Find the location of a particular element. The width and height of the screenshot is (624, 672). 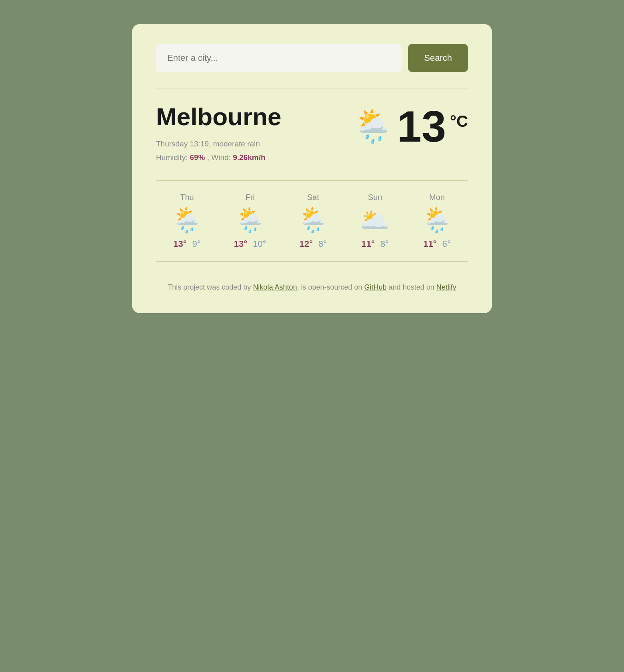

current-weather-icon: 🌦️ is located at coordinates (373, 126).